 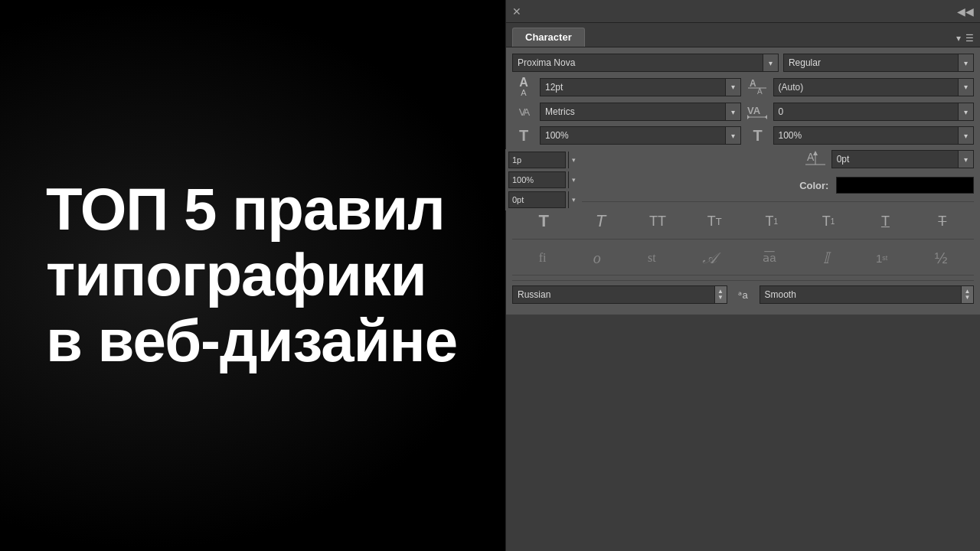 What do you see at coordinates (874, 135) in the screenshot?
I see `horizontal-scale-input: 100% ▾` at bounding box center [874, 135].